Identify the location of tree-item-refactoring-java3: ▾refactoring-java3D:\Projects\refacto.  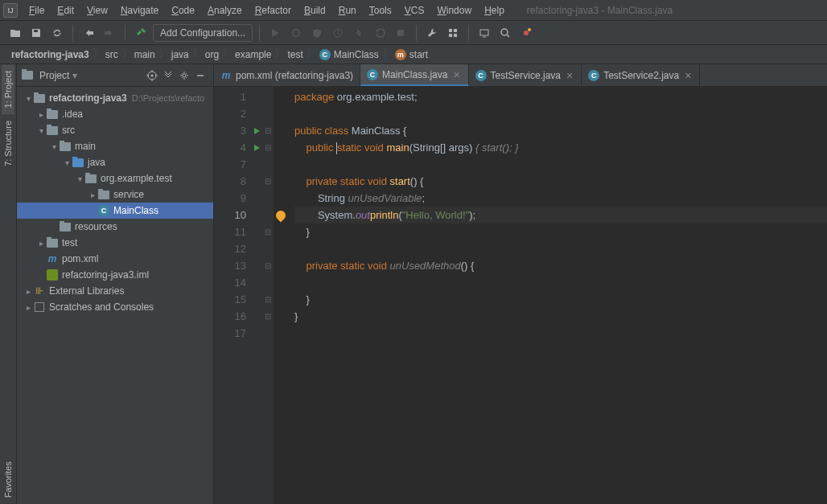
(115, 98).